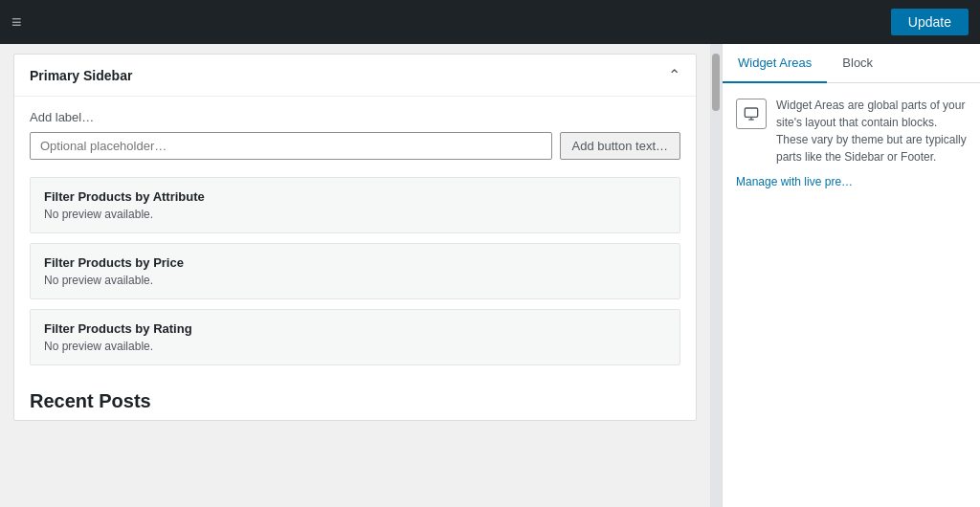 The width and height of the screenshot is (980, 507). What do you see at coordinates (852, 182) in the screenshot?
I see `manage-link: Manage with live pre…` at bounding box center [852, 182].